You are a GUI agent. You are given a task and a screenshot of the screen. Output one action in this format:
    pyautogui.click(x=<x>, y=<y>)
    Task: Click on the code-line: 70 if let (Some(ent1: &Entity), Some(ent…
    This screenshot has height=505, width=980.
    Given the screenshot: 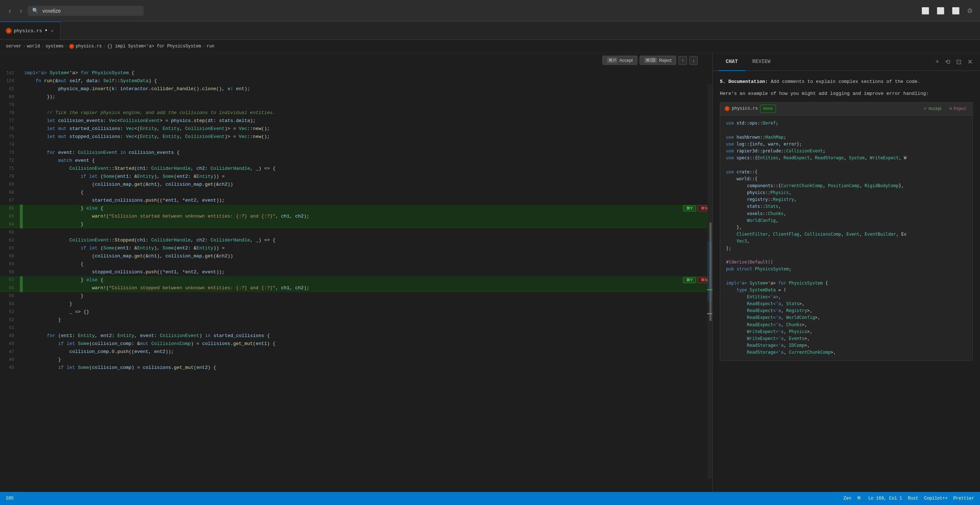 What is the action you would take?
    pyautogui.click(x=356, y=177)
    